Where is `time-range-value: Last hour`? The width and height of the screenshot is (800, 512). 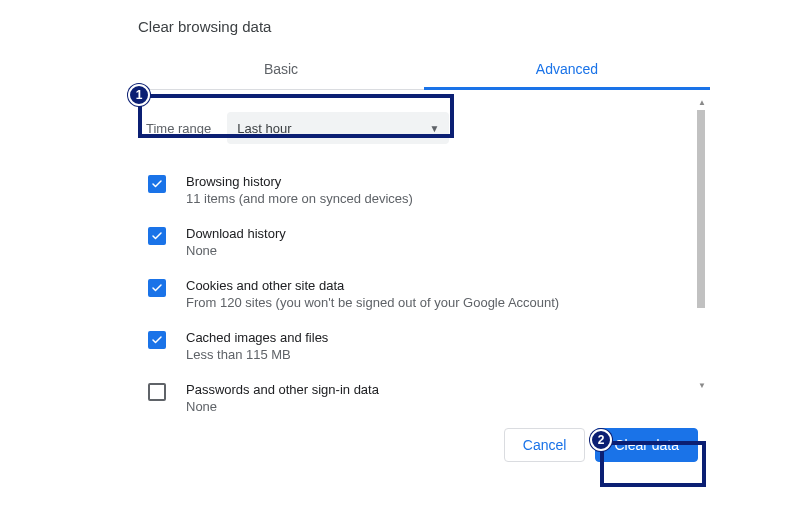
time-range-value: Last hour is located at coordinates (264, 128).